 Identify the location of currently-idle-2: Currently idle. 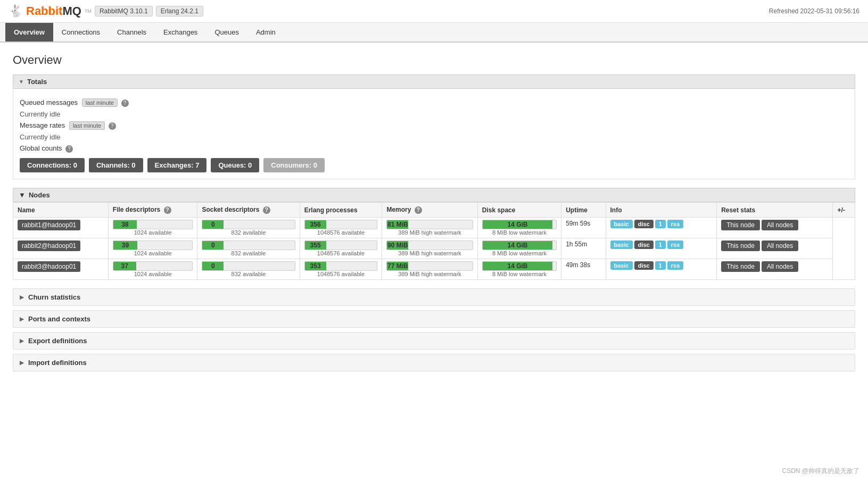
(434, 137).